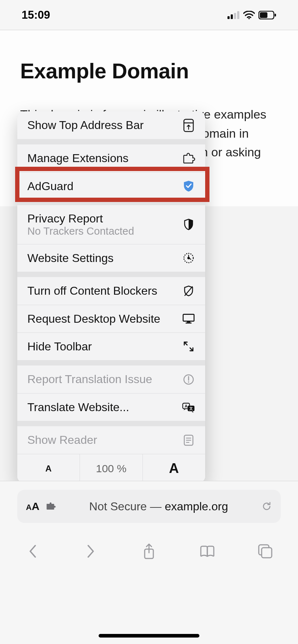 Image resolution: width=298 pixels, height=644 pixels. Describe the element at coordinates (111, 125) in the screenshot. I see `menu-show-top-address-bar: Show Top Address Bar` at that location.